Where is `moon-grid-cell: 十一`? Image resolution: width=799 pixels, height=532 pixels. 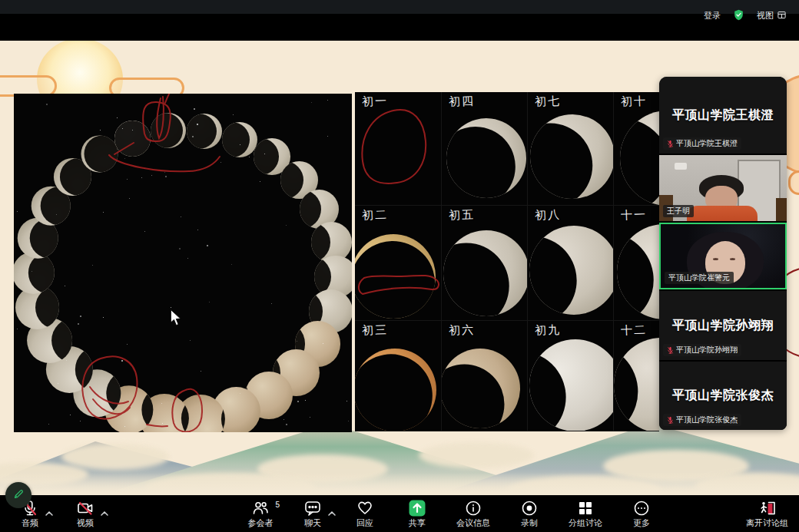 moon-grid-cell: 十一 is located at coordinates (636, 263).